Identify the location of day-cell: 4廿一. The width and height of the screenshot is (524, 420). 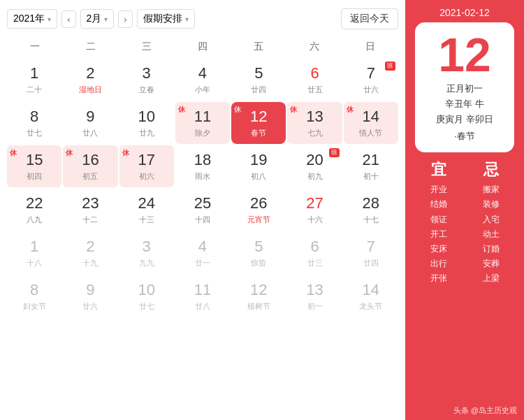
(203, 253).